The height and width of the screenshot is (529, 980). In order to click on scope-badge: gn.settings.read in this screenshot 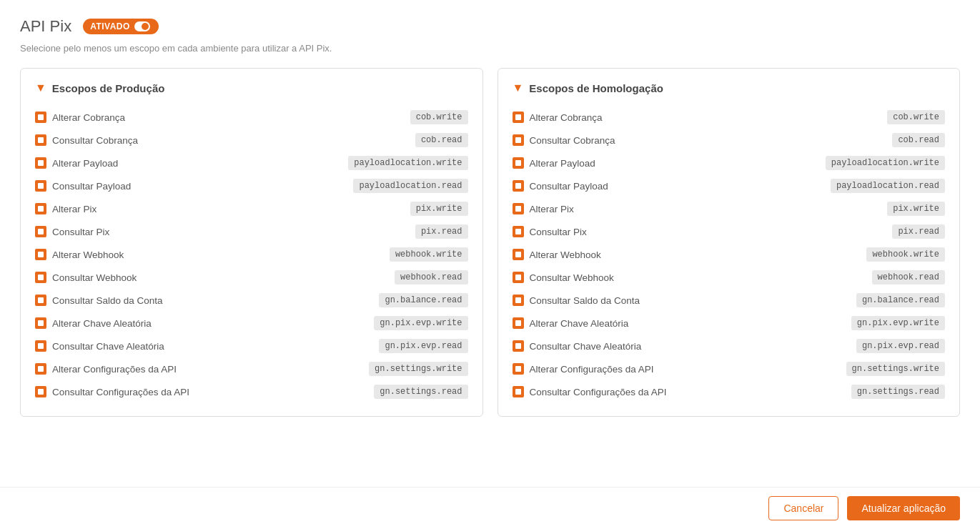, I will do `click(420, 392)`.